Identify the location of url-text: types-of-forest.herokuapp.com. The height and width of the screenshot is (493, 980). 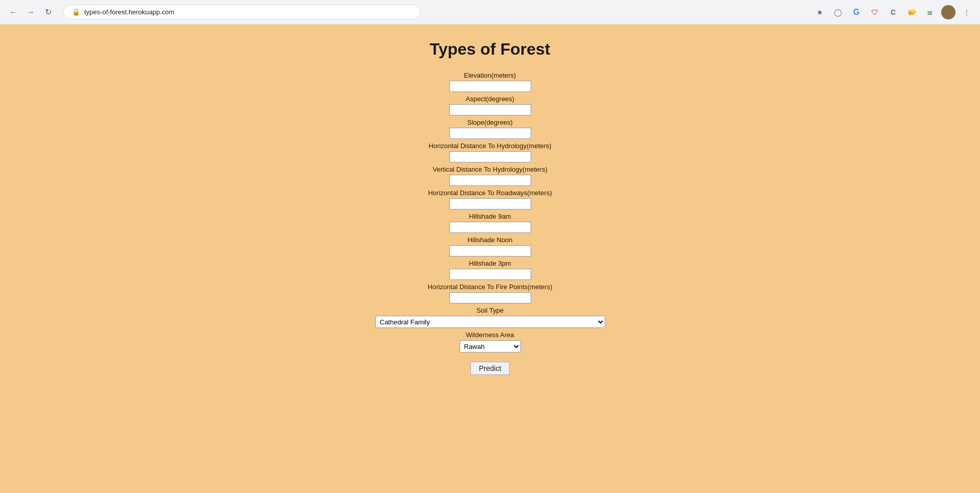
(129, 12).